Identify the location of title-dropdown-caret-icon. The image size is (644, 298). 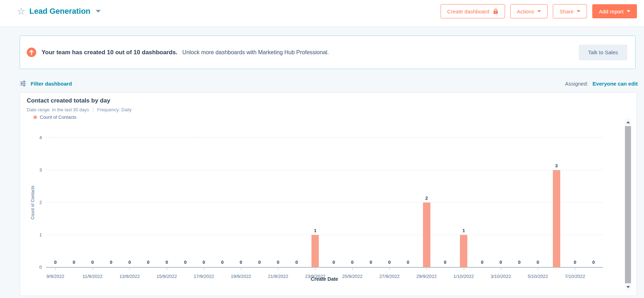
(98, 11).